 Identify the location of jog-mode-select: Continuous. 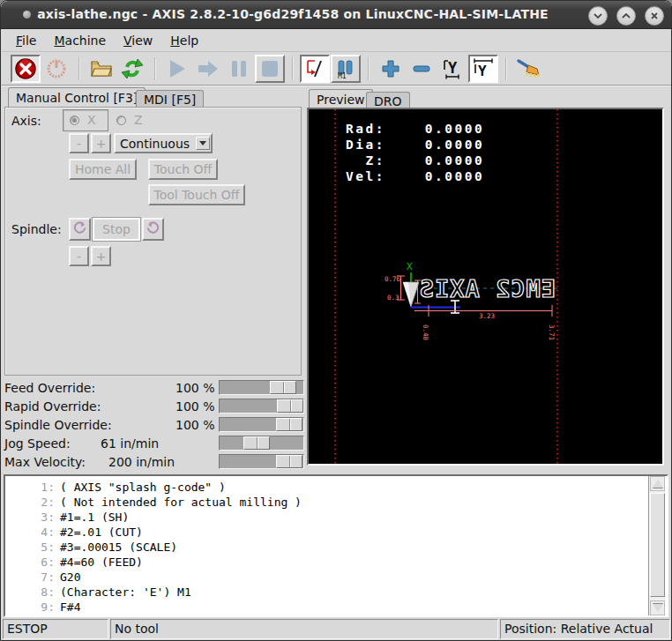
(163, 143).